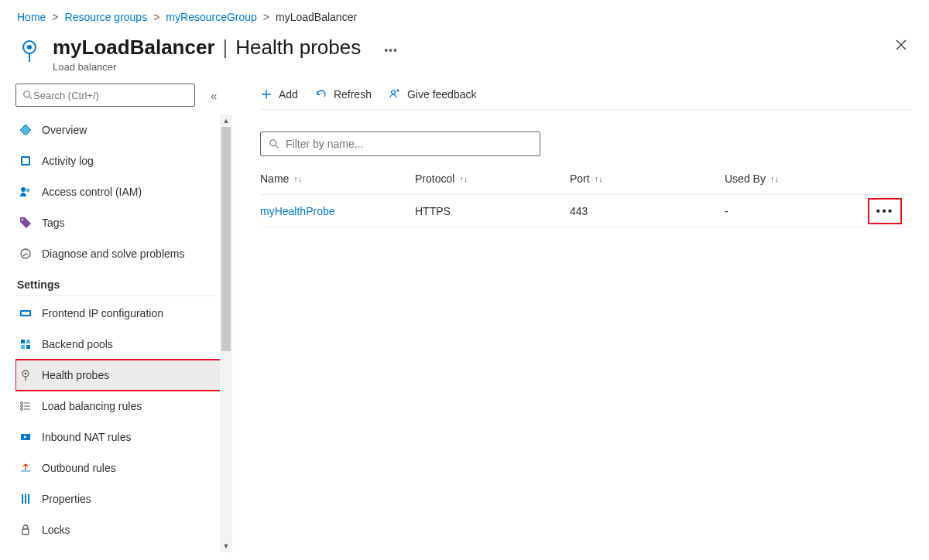 The image size is (929, 560). I want to click on close-button, so click(901, 45).